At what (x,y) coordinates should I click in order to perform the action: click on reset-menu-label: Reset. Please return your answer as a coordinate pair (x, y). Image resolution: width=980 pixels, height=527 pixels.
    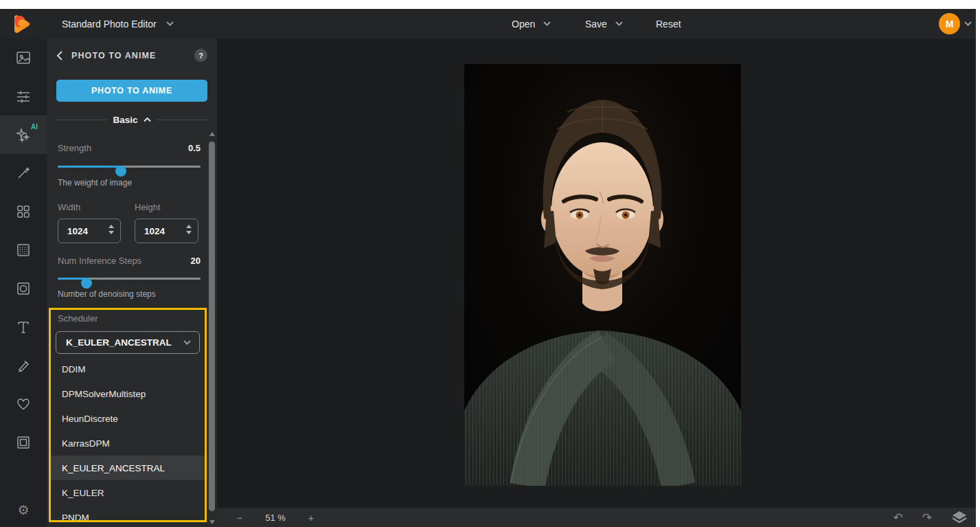
    Looking at the image, I should click on (669, 24).